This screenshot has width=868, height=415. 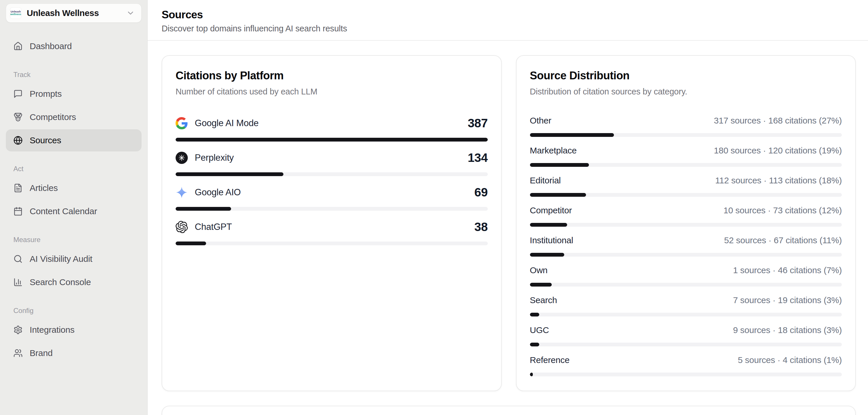 What do you see at coordinates (52, 330) in the screenshot?
I see `sidebar-item-label: Integrations` at bounding box center [52, 330].